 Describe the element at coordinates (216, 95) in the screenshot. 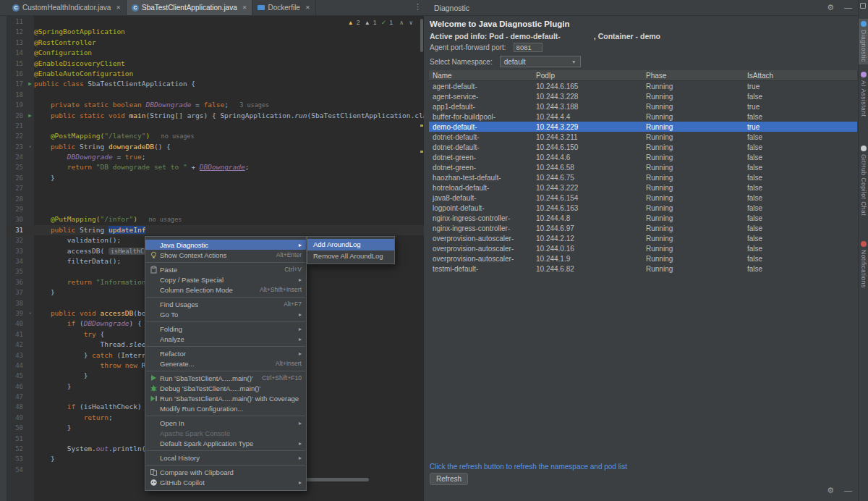

I see `code-line-18: 18` at that location.